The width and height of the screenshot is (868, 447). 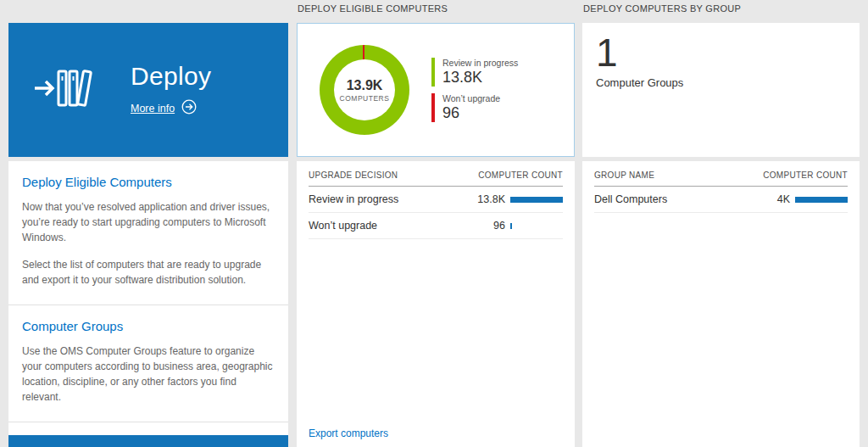 What do you see at coordinates (768, 199) in the screenshot?
I see `row-value: 4K` at bounding box center [768, 199].